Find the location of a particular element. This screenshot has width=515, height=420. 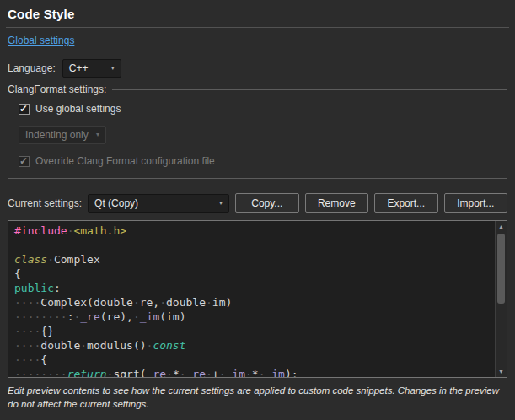

code-line: #include·<math.h> is located at coordinates (255, 231).